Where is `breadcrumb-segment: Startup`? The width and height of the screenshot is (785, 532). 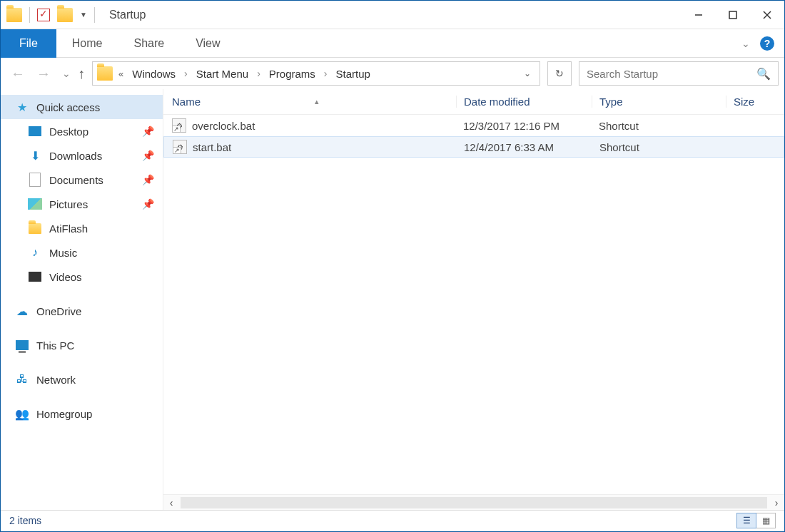 breadcrumb-segment: Startup is located at coordinates (353, 74).